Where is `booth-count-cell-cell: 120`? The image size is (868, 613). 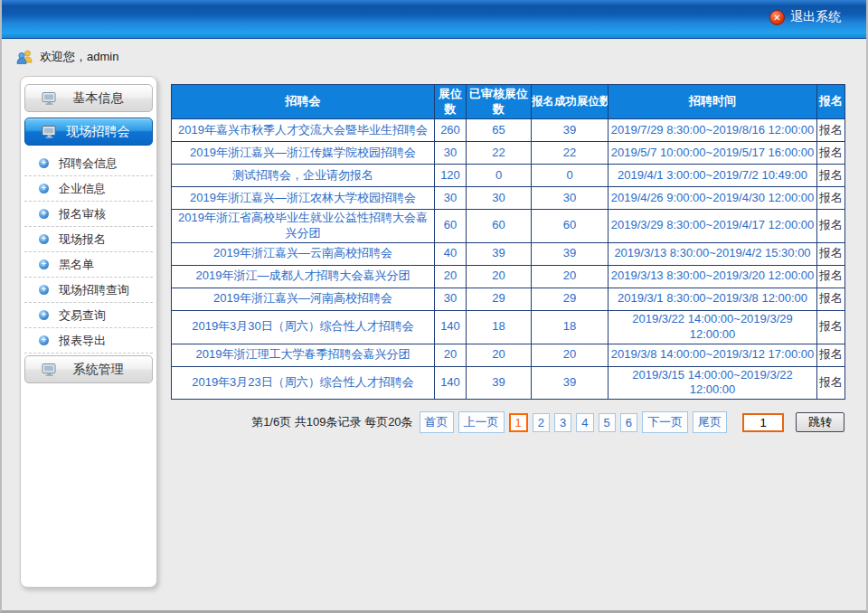 booth-count-cell-cell: 120 is located at coordinates (450, 175).